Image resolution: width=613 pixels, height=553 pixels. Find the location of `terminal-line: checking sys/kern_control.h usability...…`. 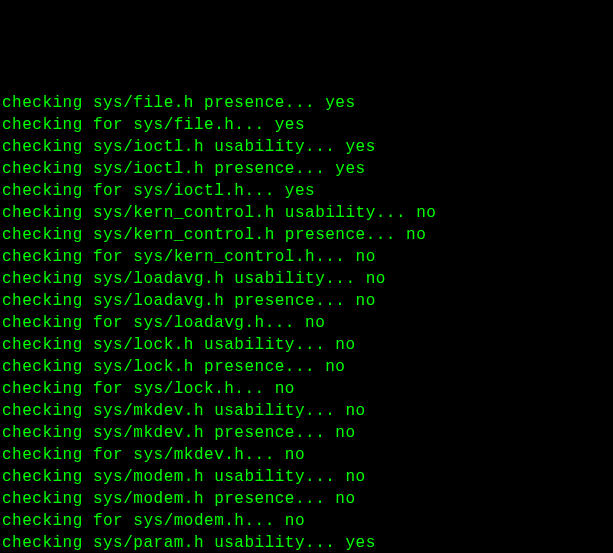

terminal-line: checking sys/kern_control.h usability...… is located at coordinates (306, 213).